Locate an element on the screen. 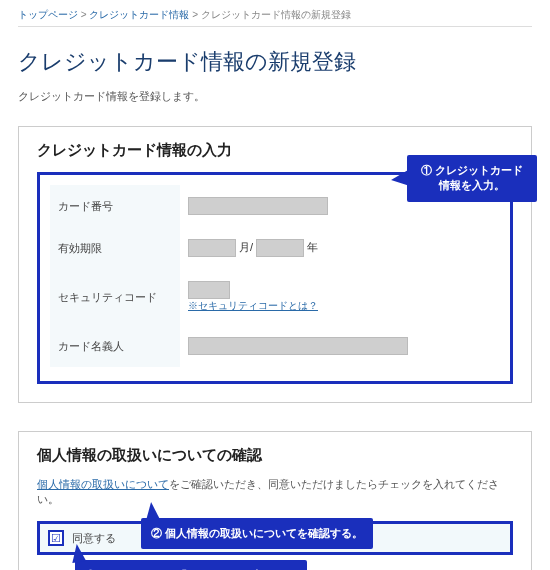 The image size is (550, 570). callout-3: ③ 問題がなければ「チェック」を入れる。 is located at coordinates (191, 565).